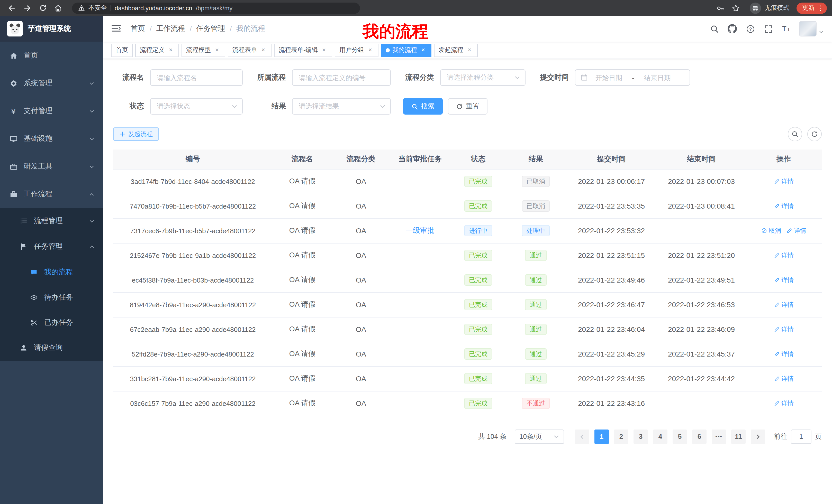 The image size is (832, 504). Describe the element at coordinates (51, 194) in the screenshot. I see `sidebar-item-workflow: 工作流程` at that location.